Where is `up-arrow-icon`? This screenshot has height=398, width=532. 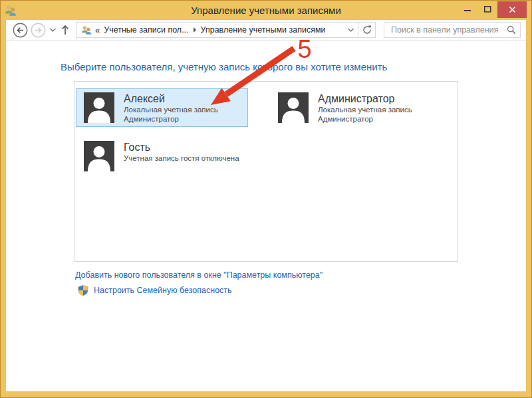 up-arrow-icon is located at coordinates (65, 30).